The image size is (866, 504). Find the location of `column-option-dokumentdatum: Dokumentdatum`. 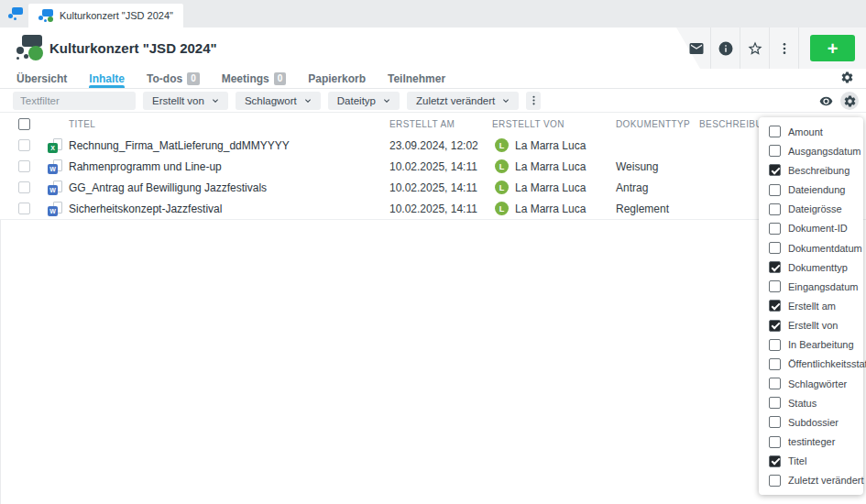

column-option-dokumentdatum: Dokumentdatum is located at coordinates (811, 247).